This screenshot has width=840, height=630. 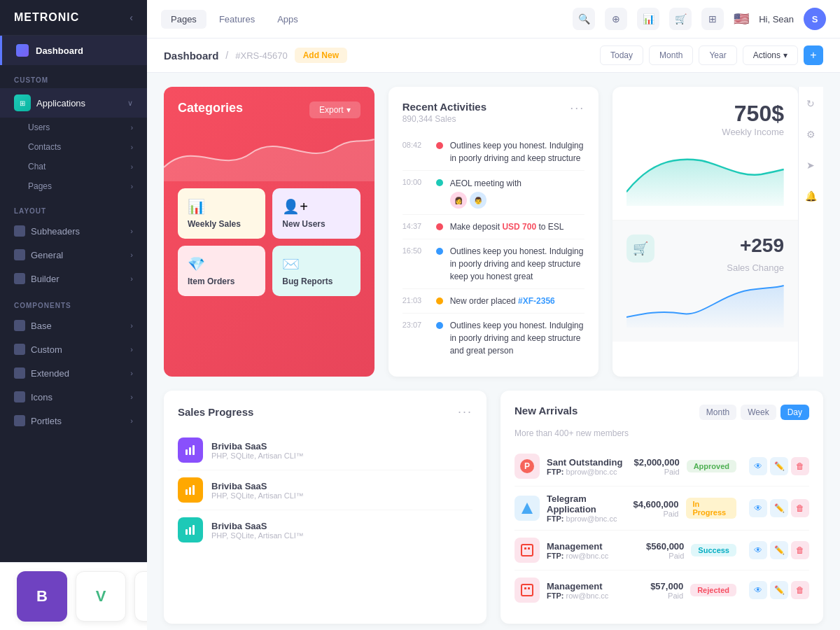 What do you see at coordinates (811, 196) in the screenshot?
I see `bell-icon: 🔔` at bounding box center [811, 196].